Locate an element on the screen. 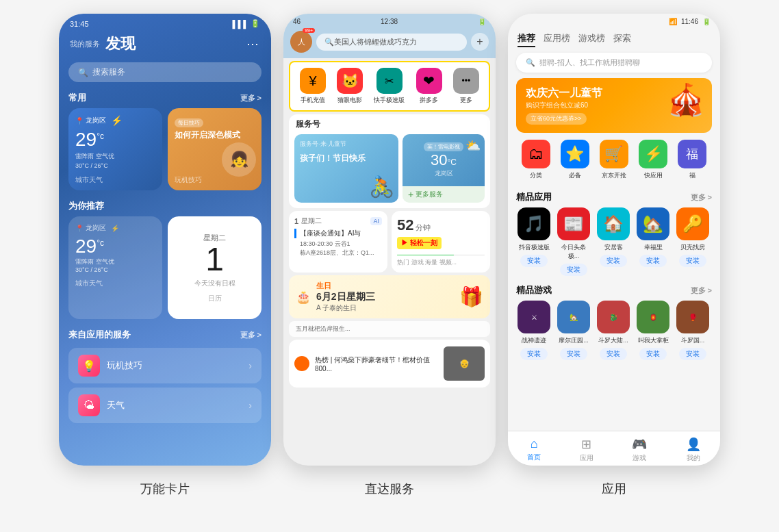 This screenshot has height=532, width=779. p3-game-install-2: 安装 is located at coordinates (613, 354).